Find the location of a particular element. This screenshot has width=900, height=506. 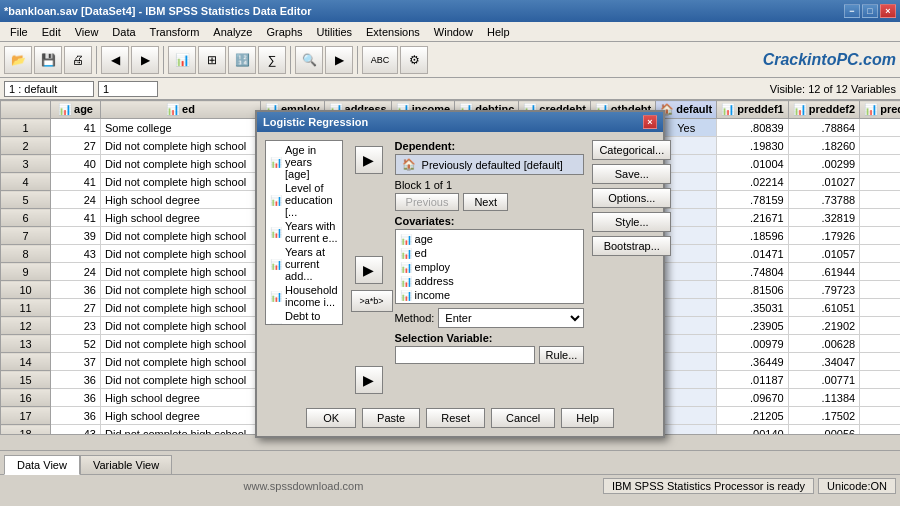

dialog-close-button: × is located at coordinates (650, 122).